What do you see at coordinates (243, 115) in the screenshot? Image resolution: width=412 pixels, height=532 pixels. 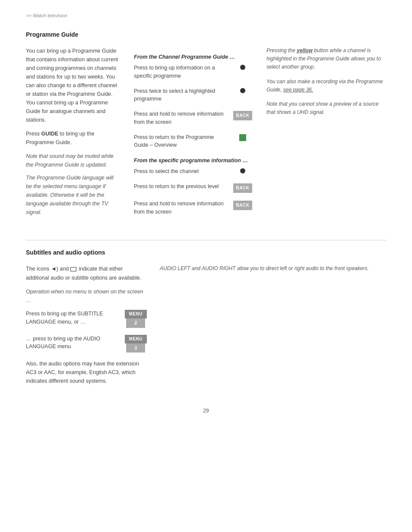 I see `pg-row3-icon: BACK` at bounding box center [243, 115].